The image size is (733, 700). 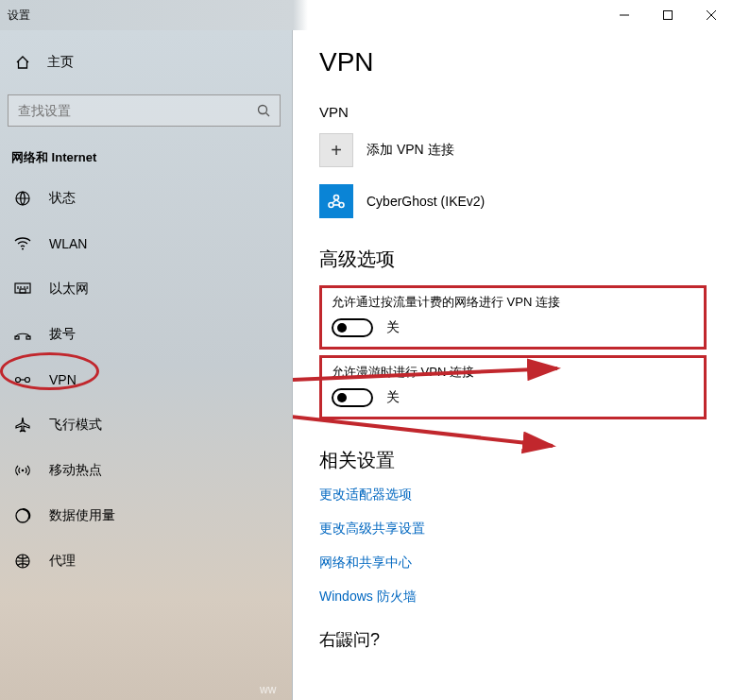 I want to click on advanced-options-heading: 高级选项, so click(x=513, y=259).